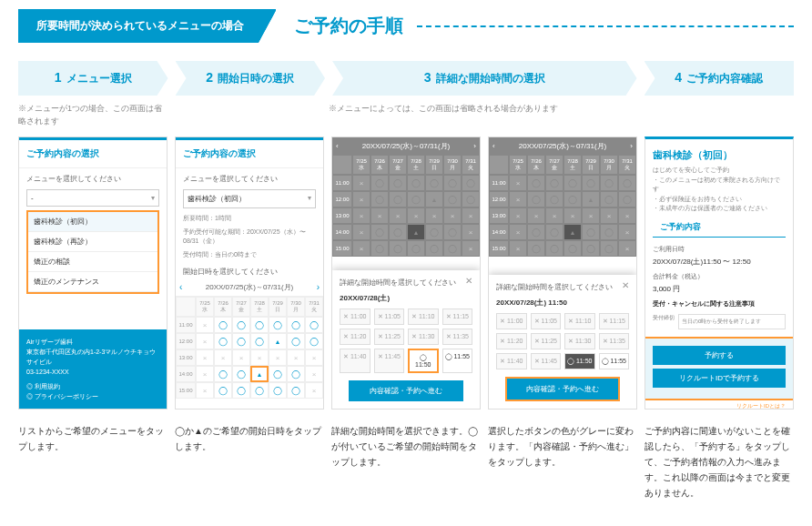  What do you see at coordinates (93, 242) in the screenshot?
I see `m1-option: 歯科検診（再診）` at bounding box center [93, 242].